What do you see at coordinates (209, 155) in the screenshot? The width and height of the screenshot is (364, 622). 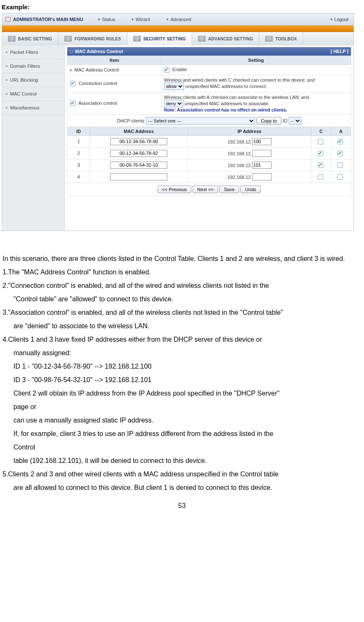 I see `control-table: ID MAC Address IP Address C A 1 192.168.…` at bounding box center [209, 155].